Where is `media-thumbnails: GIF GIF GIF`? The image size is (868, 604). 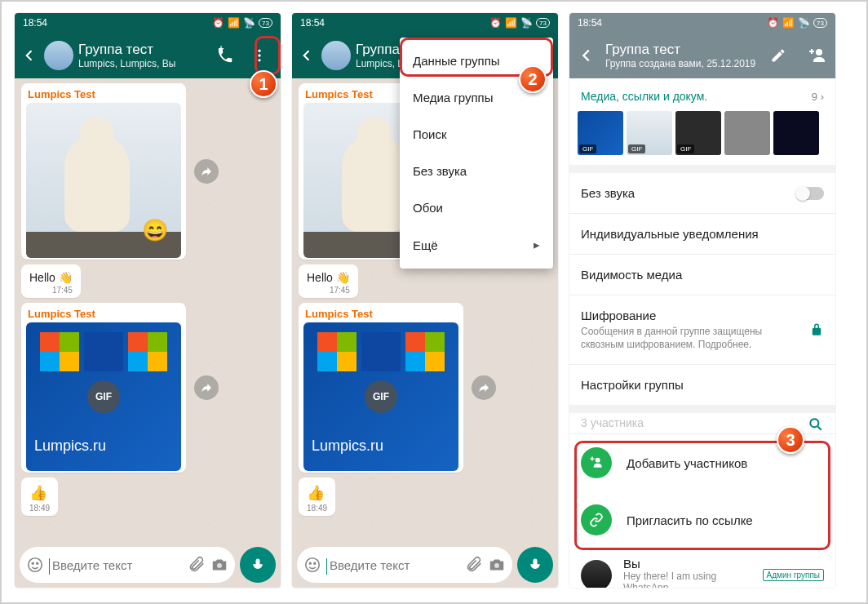
media-thumbnails: GIF GIF GIF is located at coordinates (702, 138).